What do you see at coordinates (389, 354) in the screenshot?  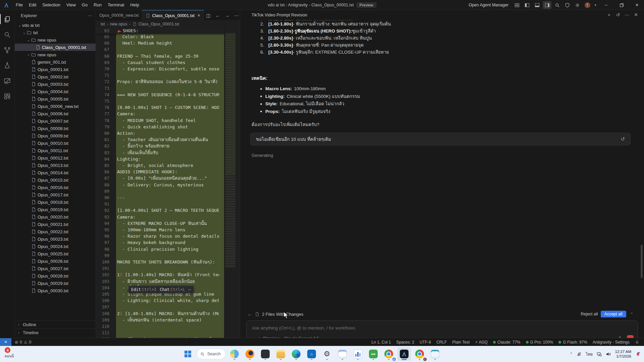 I see `chrome-icon: @` at bounding box center [389, 354].